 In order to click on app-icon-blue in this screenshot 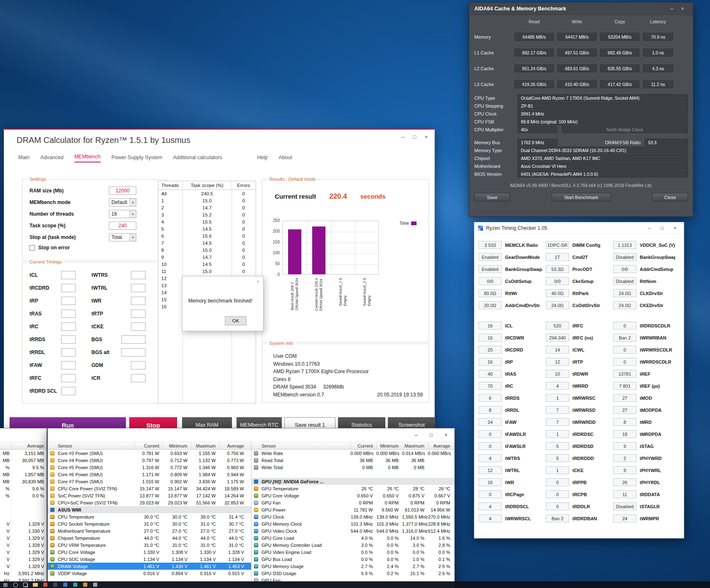, I will do `click(65, 585)`.